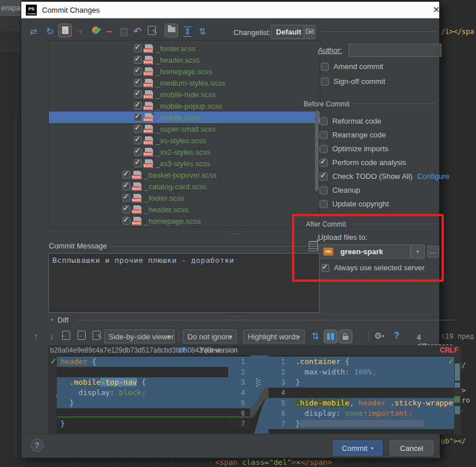  I want to click on tree-row: SASS_medium-styles.scss, so click(184, 83).